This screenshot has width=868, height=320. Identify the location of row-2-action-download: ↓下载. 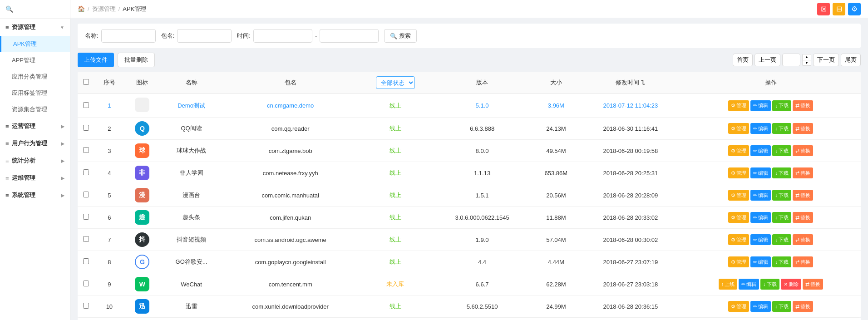
(782, 128).